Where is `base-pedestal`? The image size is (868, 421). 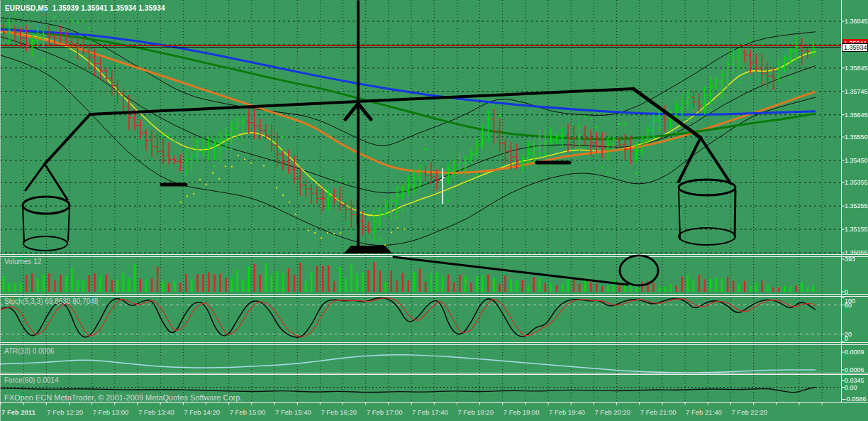 base-pedestal is located at coordinates (368, 250).